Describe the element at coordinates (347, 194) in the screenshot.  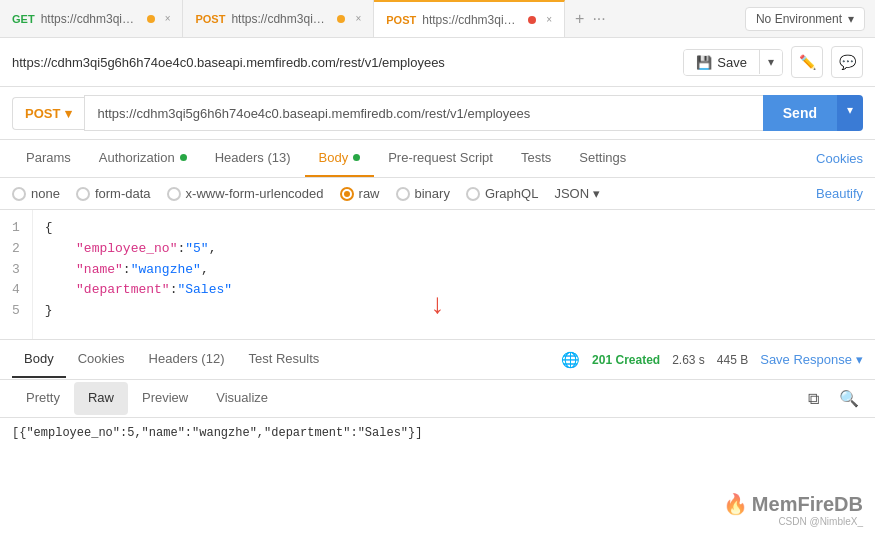
I see `radio-raw` at that location.